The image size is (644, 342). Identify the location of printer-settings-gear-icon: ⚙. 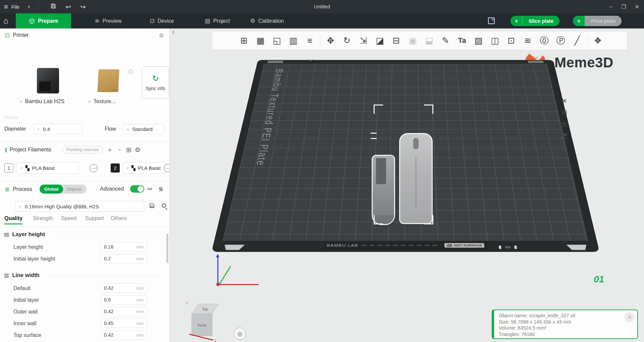
(162, 36).